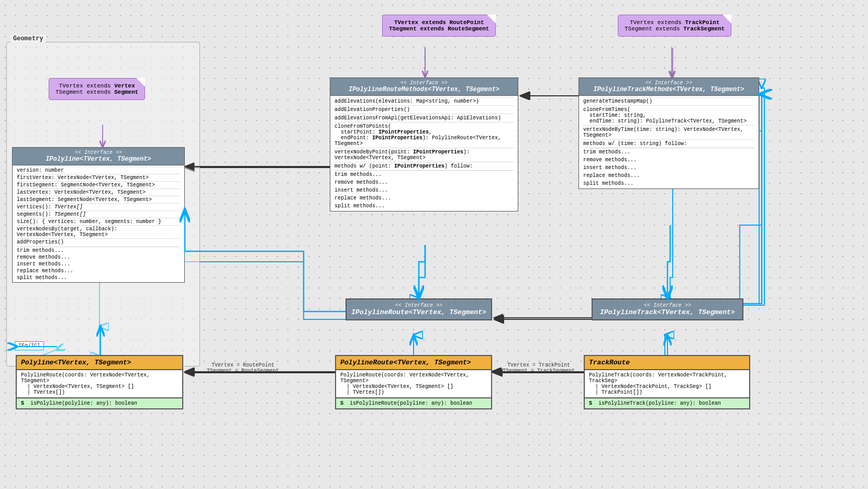  What do you see at coordinates (97, 89) in the screenshot?
I see `note-vertex: TVertex extends Vertex TSegment extends …` at bounding box center [97, 89].